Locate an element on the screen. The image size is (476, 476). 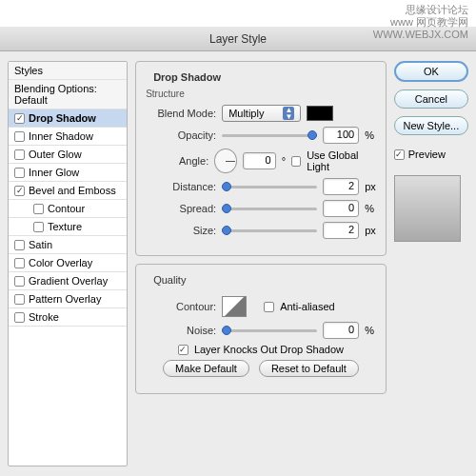
sidebar-item-drop-shadow: Drop Shadow is located at coordinates (68, 118).